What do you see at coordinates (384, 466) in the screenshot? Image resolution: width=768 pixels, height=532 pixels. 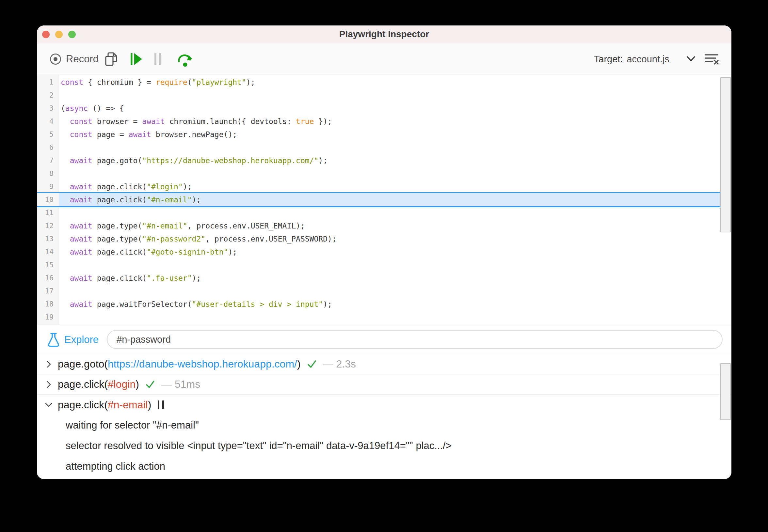 I see `log-detail-line: attempting click action` at bounding box center [384, 466].